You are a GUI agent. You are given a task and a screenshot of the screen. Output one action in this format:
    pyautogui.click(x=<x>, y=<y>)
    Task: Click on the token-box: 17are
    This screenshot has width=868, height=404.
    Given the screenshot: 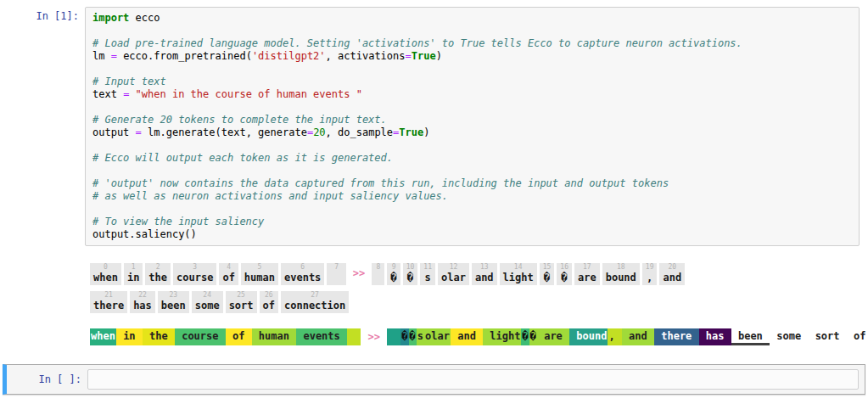 What is the action you would take?
    pyautogui.click(x=587, y=274)
    